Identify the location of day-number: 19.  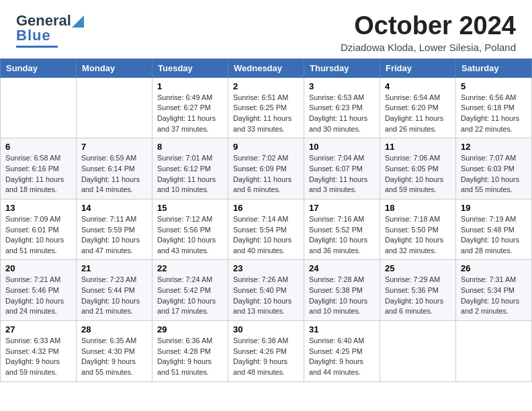
(494, 208).